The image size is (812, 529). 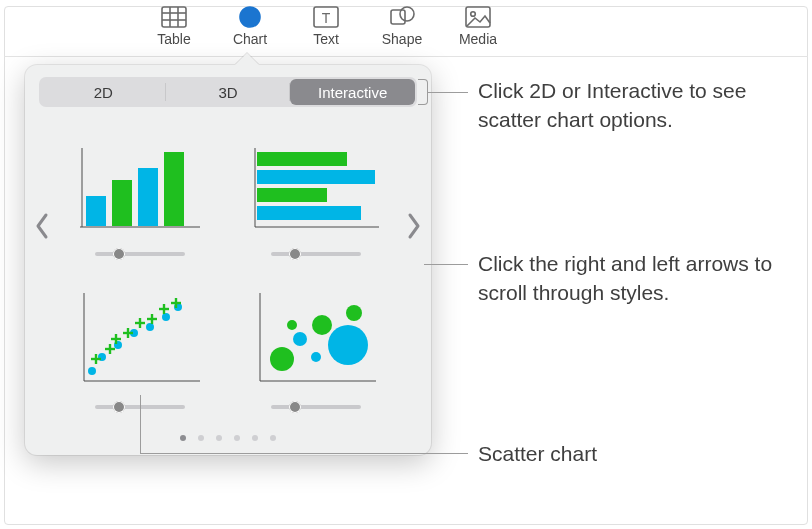 What do you see at coordinates (228, 92) in the screenshot?
I see `tab-3d: 3D` at bounding box center [228, 92].